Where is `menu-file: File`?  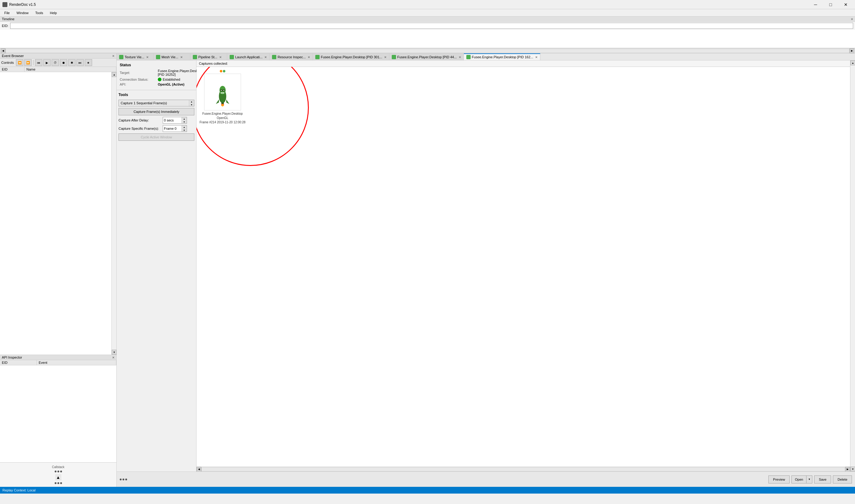
menu-file: File is located at coordinates (7, 13).